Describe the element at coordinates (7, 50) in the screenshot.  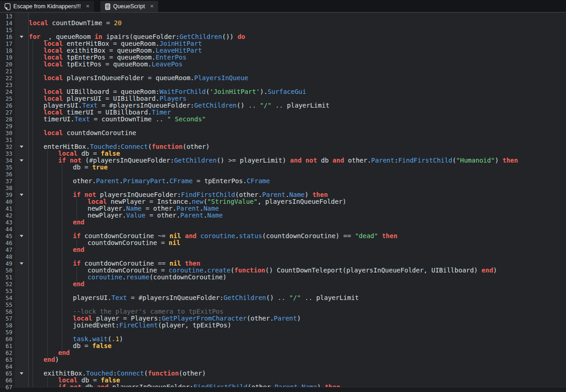
I see `line-number: 18` at that location.